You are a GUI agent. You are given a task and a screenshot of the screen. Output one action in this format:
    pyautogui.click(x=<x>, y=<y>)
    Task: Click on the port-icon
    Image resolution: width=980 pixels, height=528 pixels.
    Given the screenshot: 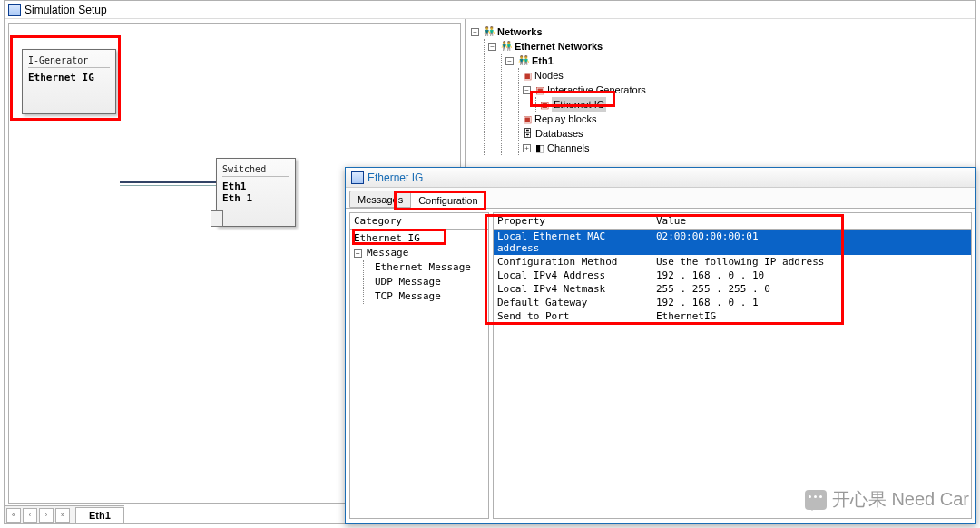 What is the action you would take?
    pyautogui.click(x=217, y=219)
    